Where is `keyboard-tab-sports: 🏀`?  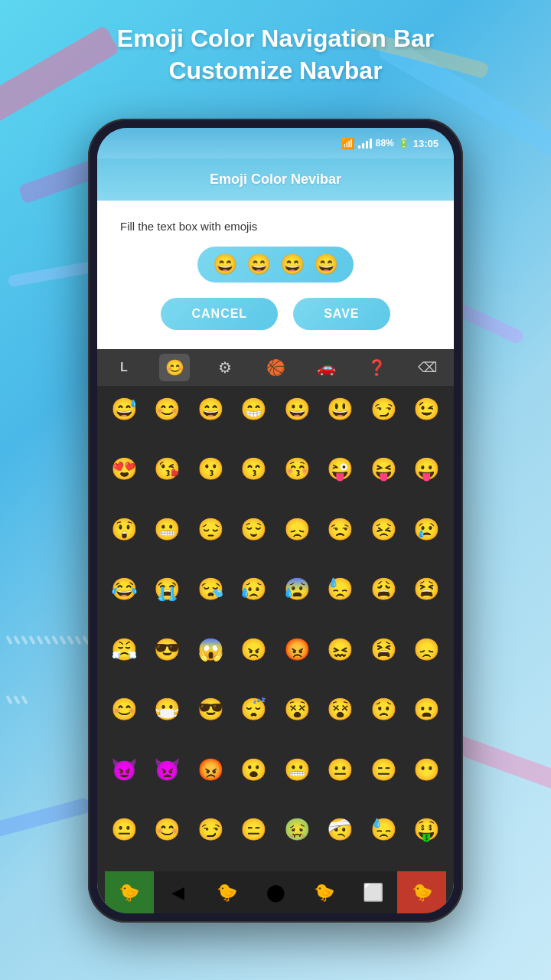
keyboard-tab-sports: 🏀 is located at coordinates (276, 368).